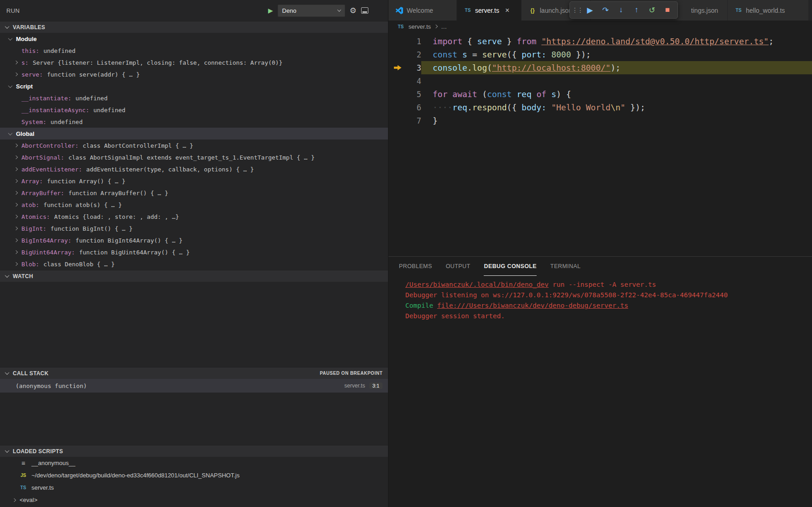 This screenshot has height=507, width=812. What do you see at coordinates (194, 463) in the screenshot?
I see `loaded-script-anonymous: ≡__anonymous__` at bounding box center [194, 463].